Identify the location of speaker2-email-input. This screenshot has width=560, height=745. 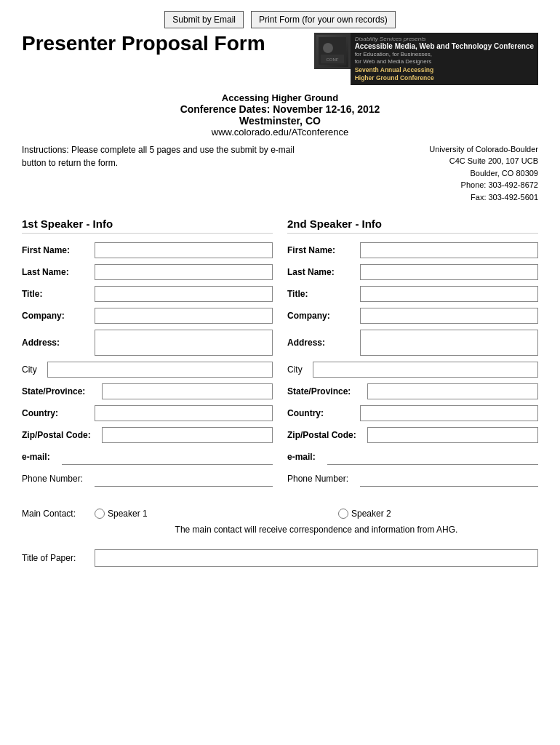
(433, 457).